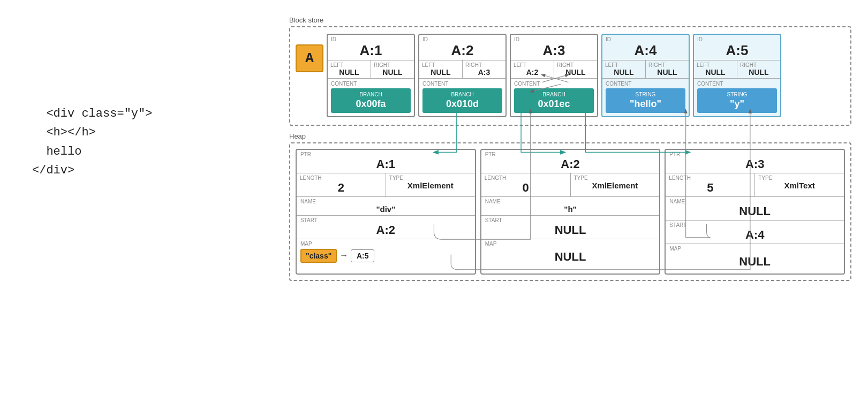 The height and width of the screenshot is (395, 868). I want to click on heap-node-a3: PTR A:3 LENGTH 5 TYPE XmlText NAME NULL, so click(755, 212).